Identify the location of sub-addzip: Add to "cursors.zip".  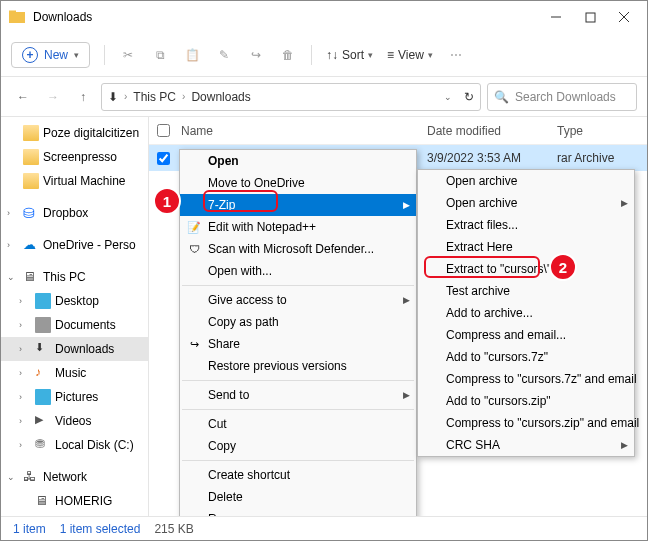
(526, 401).